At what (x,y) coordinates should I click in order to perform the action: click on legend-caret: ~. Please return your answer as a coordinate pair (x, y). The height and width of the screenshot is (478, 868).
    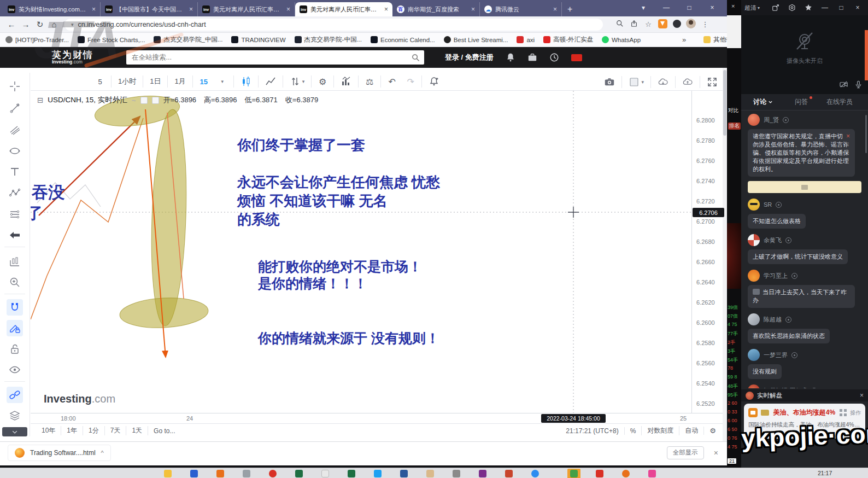
    Looking at the image, I should click on (134, 101).